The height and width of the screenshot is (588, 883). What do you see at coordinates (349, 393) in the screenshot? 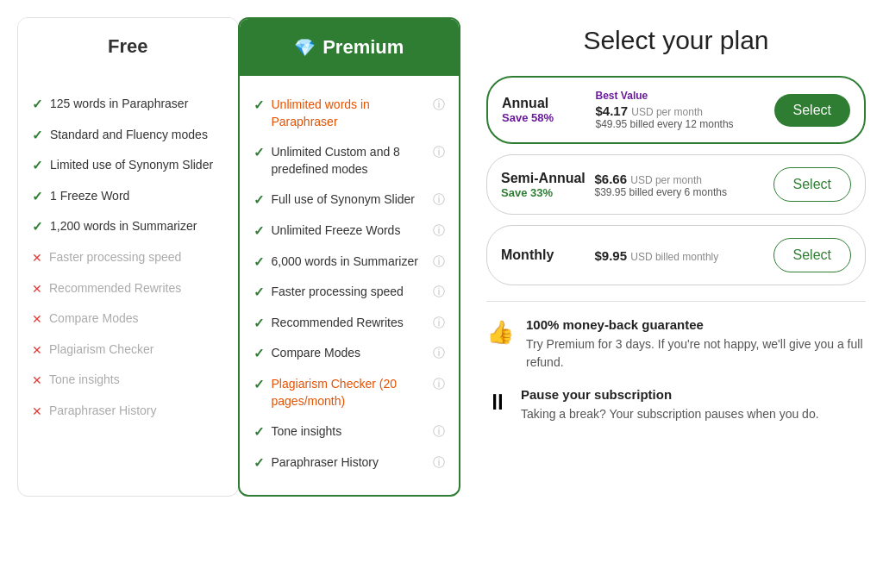
I see `feature-text: Plagiarism Checker (20 pages/month)` at bounding box center [349, 393].